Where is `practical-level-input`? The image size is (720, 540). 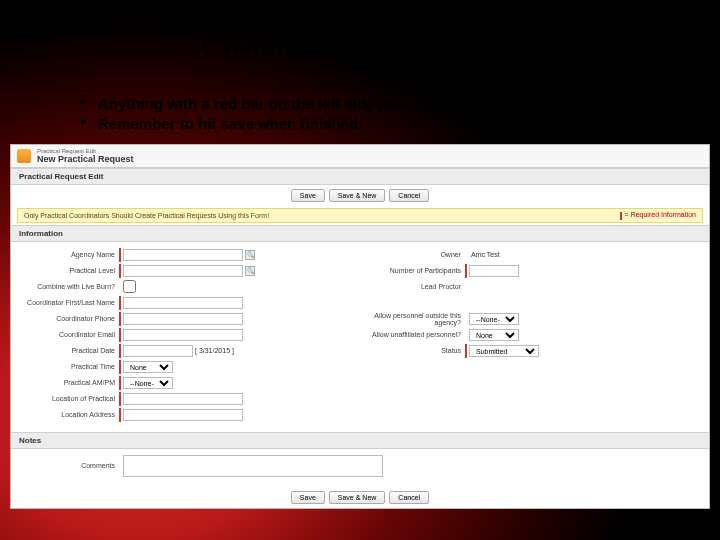
practical-level-input is located at coordinates (183, 271).